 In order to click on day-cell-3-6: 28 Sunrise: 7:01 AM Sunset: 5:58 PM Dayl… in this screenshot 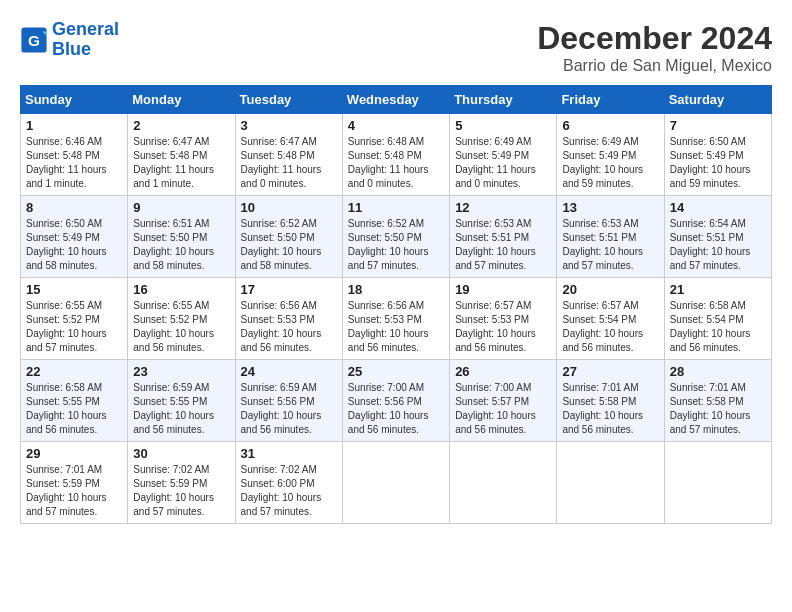, I will do `click(718, 401)`.